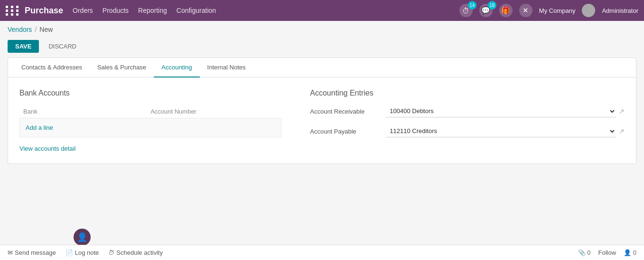  Describe the element at coordinates (150, 111) in the screenshot. I see `bank-accounts-header: Bank Account Number` at that location.